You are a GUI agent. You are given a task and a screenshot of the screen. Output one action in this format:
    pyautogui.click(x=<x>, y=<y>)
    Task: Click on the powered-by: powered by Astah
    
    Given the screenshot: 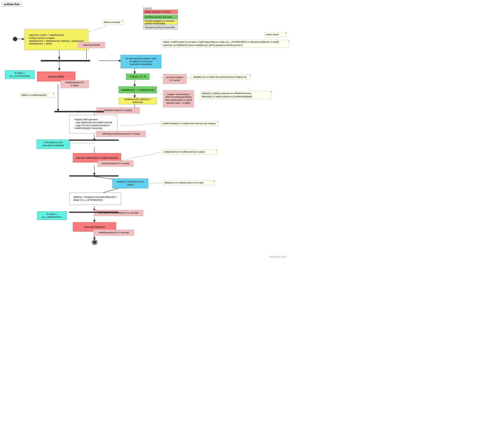 What is the action you would take?
    pyautogui.click(x=278, y=257)
    